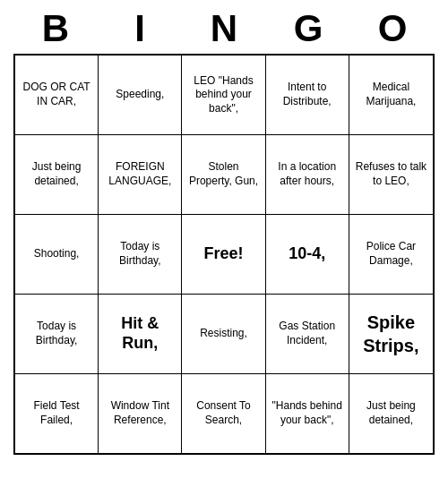 Image resolution: width=448 pixels, height=487 pixels. I want to click on bingo-cell: Consent To Search,, so click(224, 414).